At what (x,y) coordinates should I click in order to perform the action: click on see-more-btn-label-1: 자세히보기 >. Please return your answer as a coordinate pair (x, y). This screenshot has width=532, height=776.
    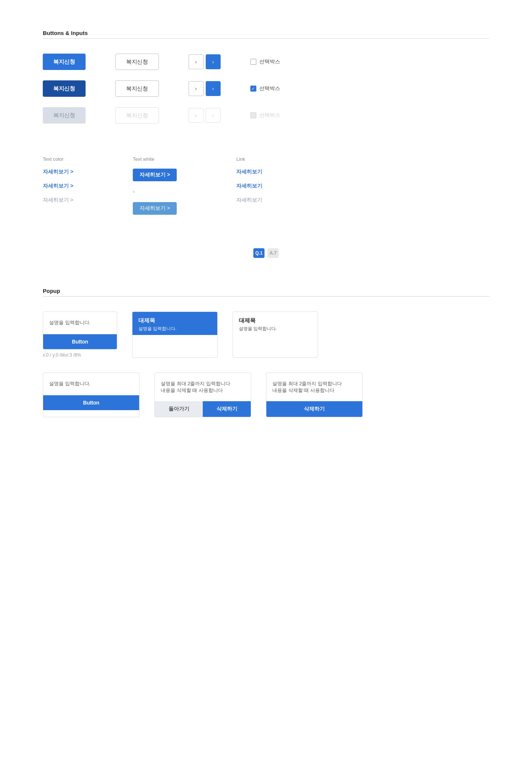
    Looking at the image, I should click on (155, 175).